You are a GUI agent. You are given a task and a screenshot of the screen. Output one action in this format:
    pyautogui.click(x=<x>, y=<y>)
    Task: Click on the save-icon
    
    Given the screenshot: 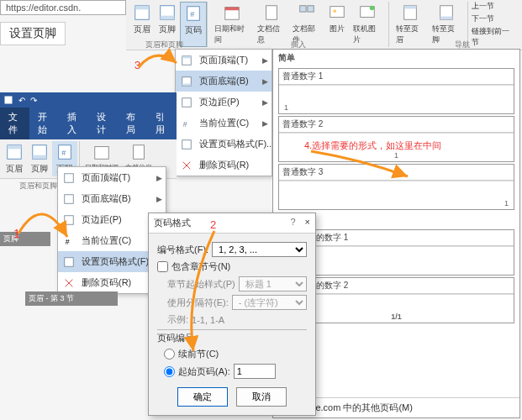 What is the action you would take?
    pyautogui.click(x=8, y=100)
    